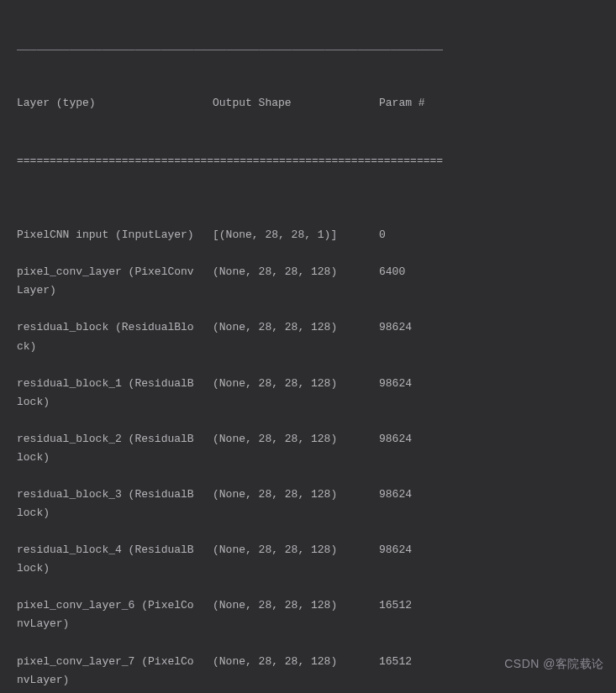  I want to click on header-shape: Output Shape, so click(296, 103).